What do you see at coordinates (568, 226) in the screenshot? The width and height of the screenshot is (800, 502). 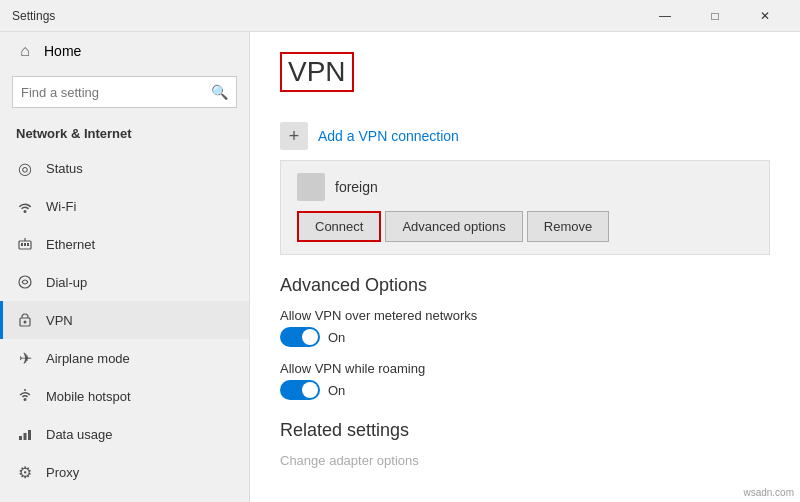 I see `remove-button: Remove` at bounding box center [568, 226].